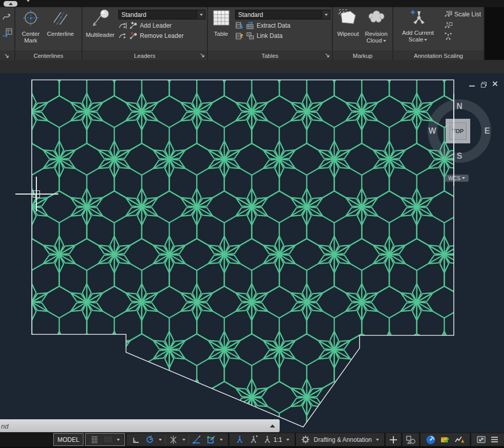  Describe the element at coordinates (136, 439) in the screenshot. I see `ortho-mode-button` at that location.